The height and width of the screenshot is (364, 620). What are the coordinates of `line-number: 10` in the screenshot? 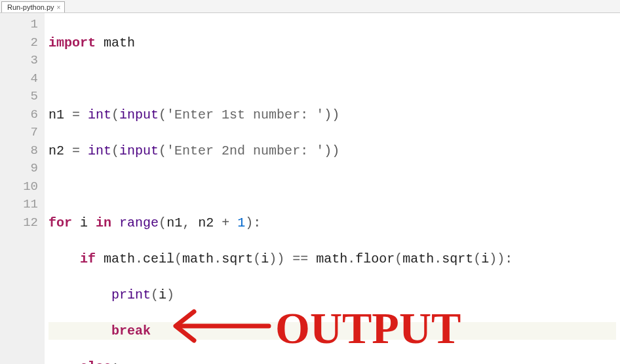 It's located at (24, 187).